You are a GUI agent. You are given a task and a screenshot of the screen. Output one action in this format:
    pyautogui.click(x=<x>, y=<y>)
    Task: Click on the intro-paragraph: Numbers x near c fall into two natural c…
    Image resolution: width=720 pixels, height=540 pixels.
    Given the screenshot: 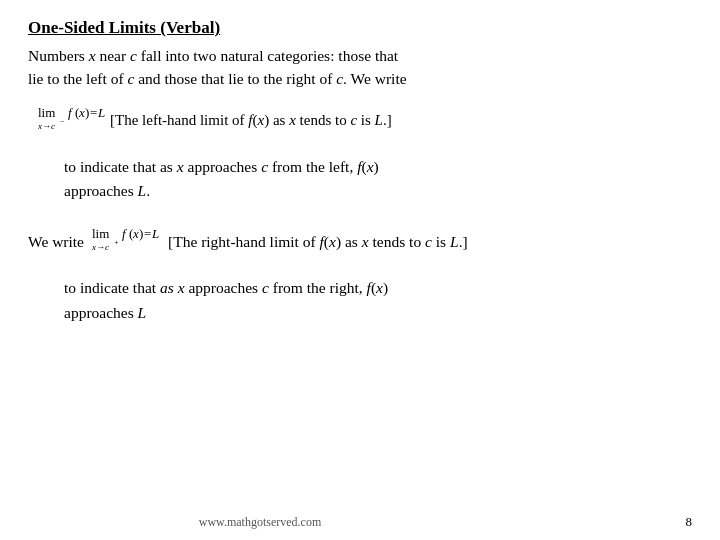 What is the action you would take?
    pyautogui.click(x=360, y=68)
    